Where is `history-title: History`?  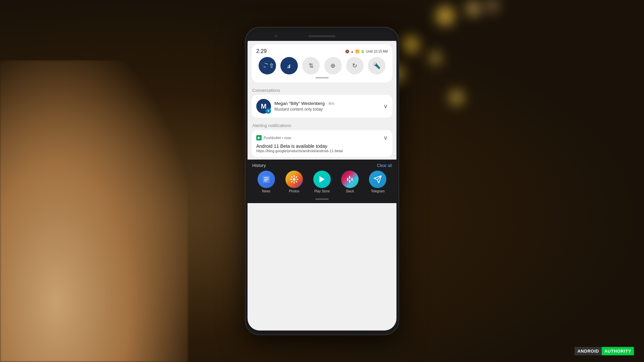 history-title: History is located at coordinates (259, 166).